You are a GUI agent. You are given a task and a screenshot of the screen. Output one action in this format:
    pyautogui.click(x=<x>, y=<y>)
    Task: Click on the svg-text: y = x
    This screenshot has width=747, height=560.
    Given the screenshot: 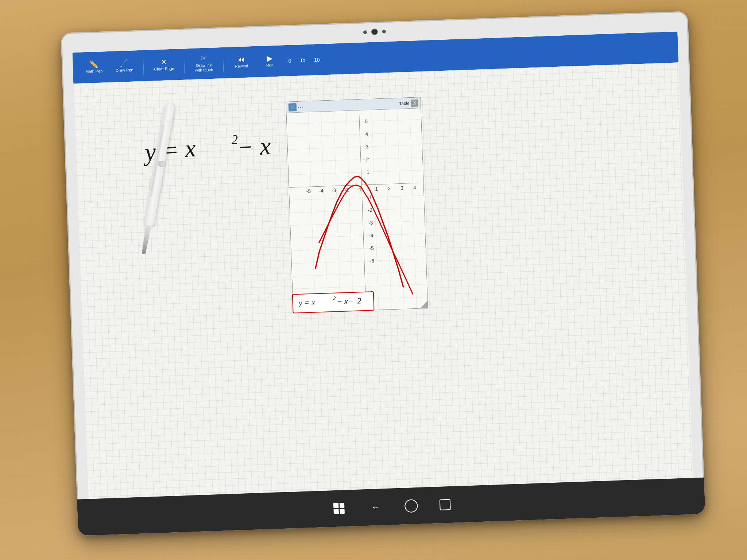 What is the action you would take?
    pyautogui.click(x=306, y=303)
    